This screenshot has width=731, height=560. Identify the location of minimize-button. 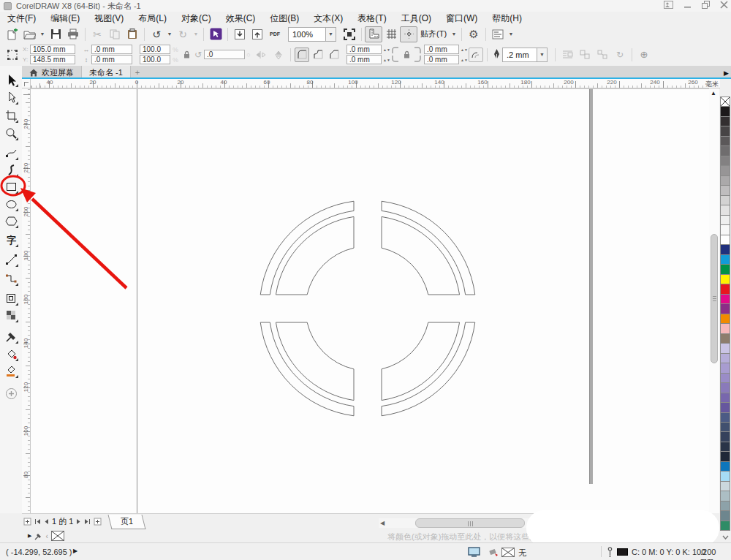
(687, 4).